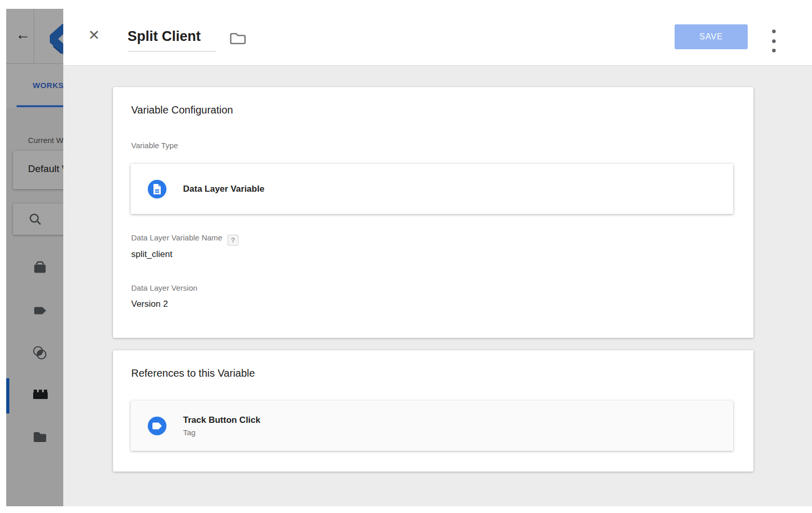 The width and height of the screenshot is (812, 513). What do you see at coordinates (193, 373) in the screenshot?
I see `references-card-title: References to this Variable` at bounding box center [193, 373].